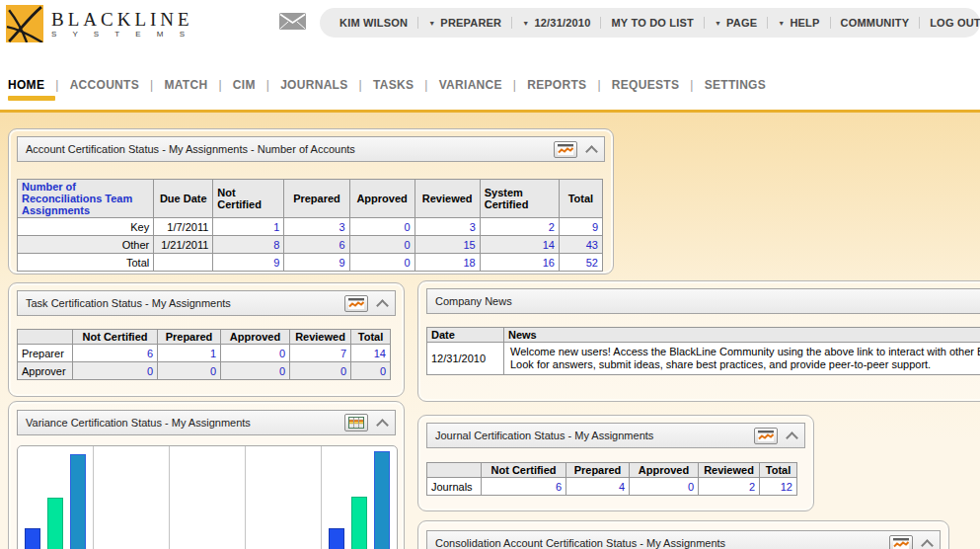 The image size is (980, 549). Describe the element at coordinates (387, 85) in the screenshot. I see `main-nav: HOME ACCOUNTS MATCH CIM JOURNALS TASKS V…` at that location.